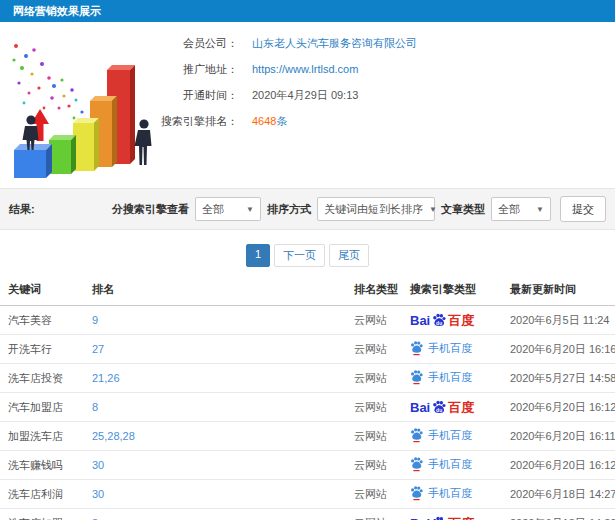 Image resolution: width=615 pixels, height=520 pixels. What do you see at coordinates (42, 436) in the screenshot?
I see `keyword-cell: 加盟洗车店` at bounding box center [42, 436].